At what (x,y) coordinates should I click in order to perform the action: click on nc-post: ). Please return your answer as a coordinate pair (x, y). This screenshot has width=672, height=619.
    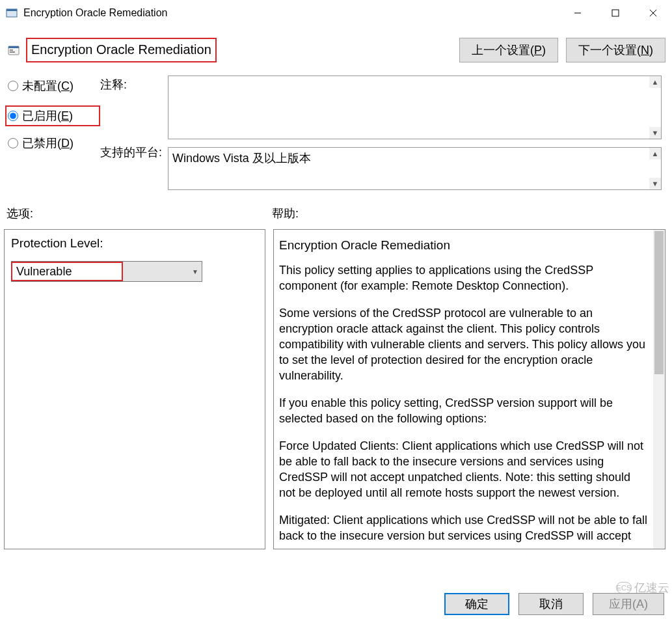
    Looking at the image, I should click on (72, 86).